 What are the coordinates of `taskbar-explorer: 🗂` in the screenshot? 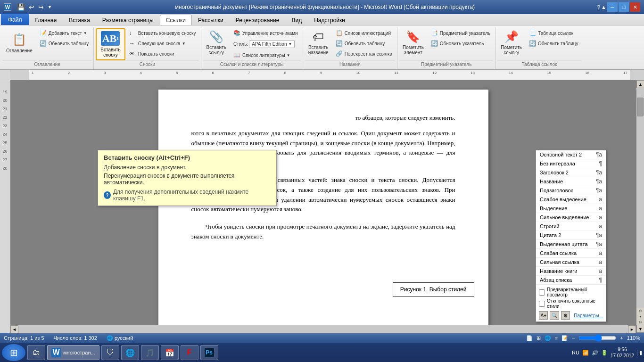 It's located at (36, 353).